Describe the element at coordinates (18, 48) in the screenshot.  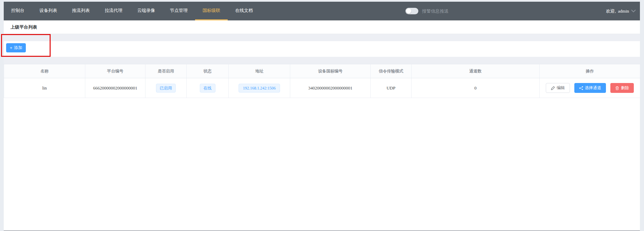
I see `add-button-label: 添加` at that location.